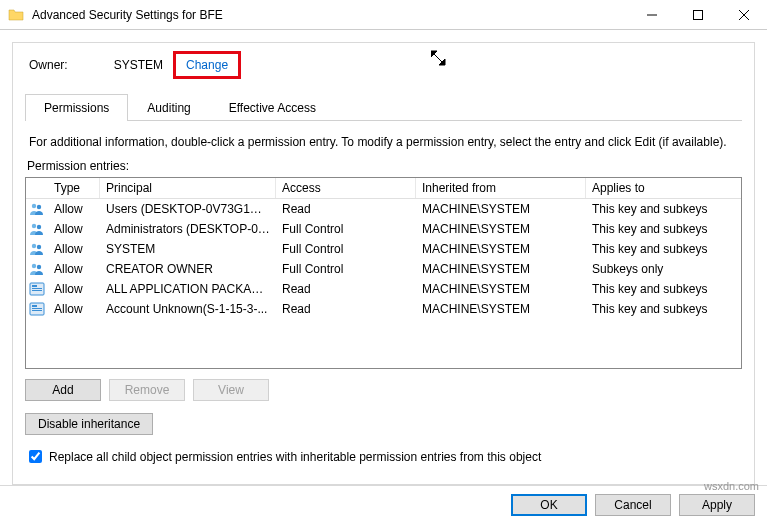 Image resolution: width=767 pixels, height=522 pixels. What do you see at coordinates (664, 188) in the screenshot?
I see `col-applies: Applies to` at bounding box center [664, 188].